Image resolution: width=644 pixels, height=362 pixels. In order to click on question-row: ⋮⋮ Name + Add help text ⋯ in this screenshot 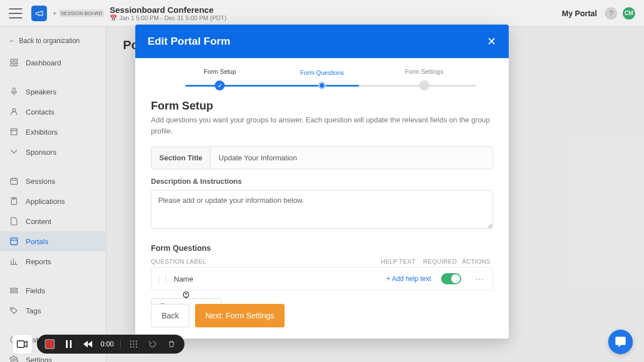, I will do `click(322, 279)`.